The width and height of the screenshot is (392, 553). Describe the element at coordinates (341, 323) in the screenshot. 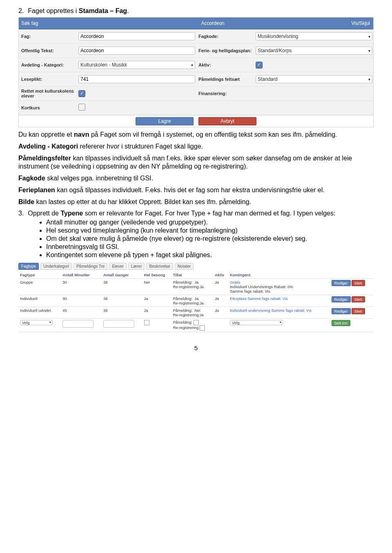

I see `insert-button: Sett inn` at that location.